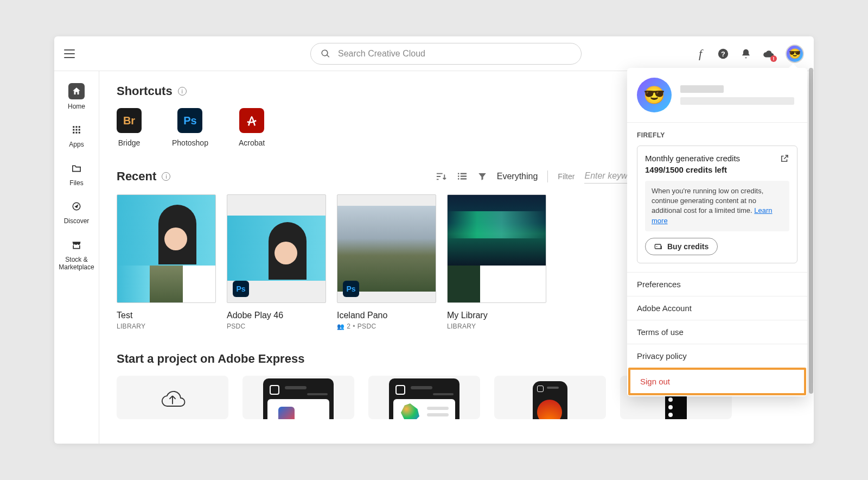 The image size is (868, 480). What do you see at coordinates (173, 397) in the screenshot?
I see `express-card-upload` at bounding box center [173, 397].